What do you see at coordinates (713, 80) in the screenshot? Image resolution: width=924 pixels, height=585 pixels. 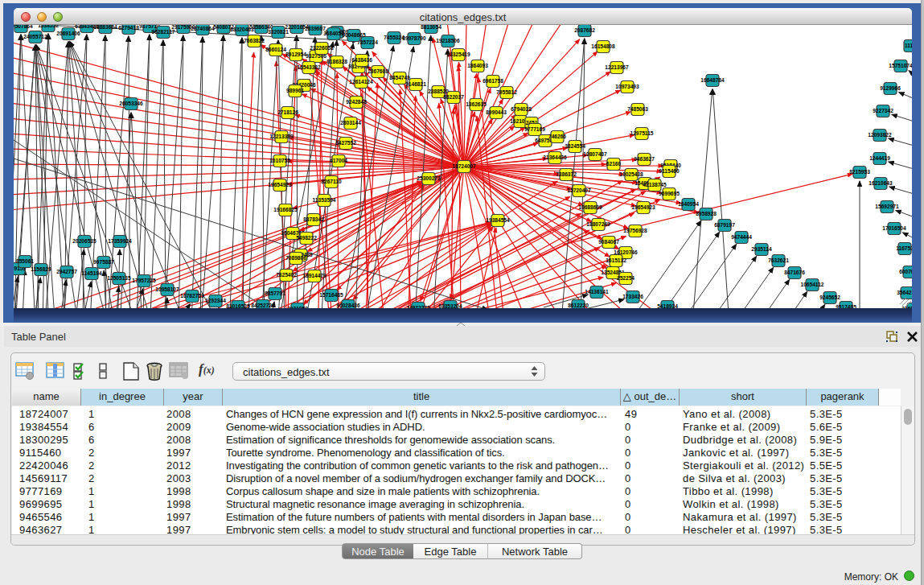 I see `svg-text: 16648784` at bounding box center [713, 80].